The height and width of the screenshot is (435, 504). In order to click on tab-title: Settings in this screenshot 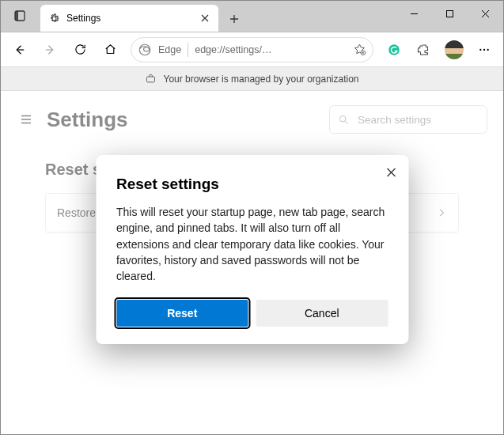, I will do `click(132, 18)`.